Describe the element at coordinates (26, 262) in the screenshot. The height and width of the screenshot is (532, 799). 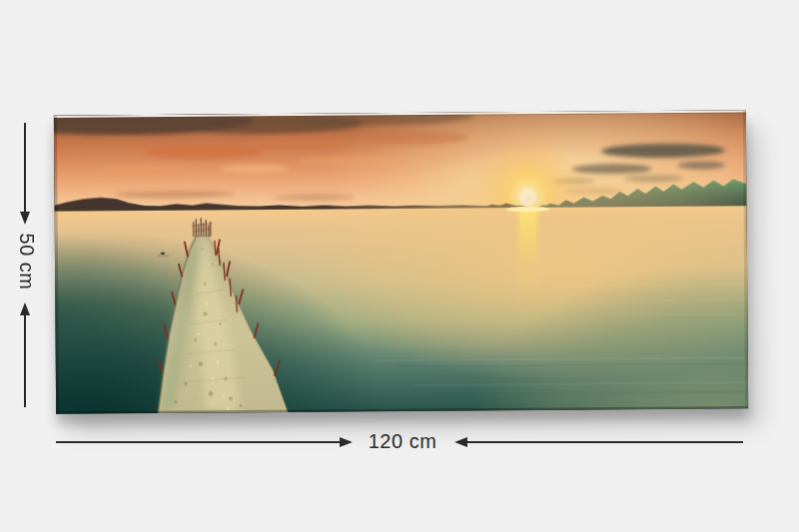
I see `height-dimension-label: 50 cm` at that location.